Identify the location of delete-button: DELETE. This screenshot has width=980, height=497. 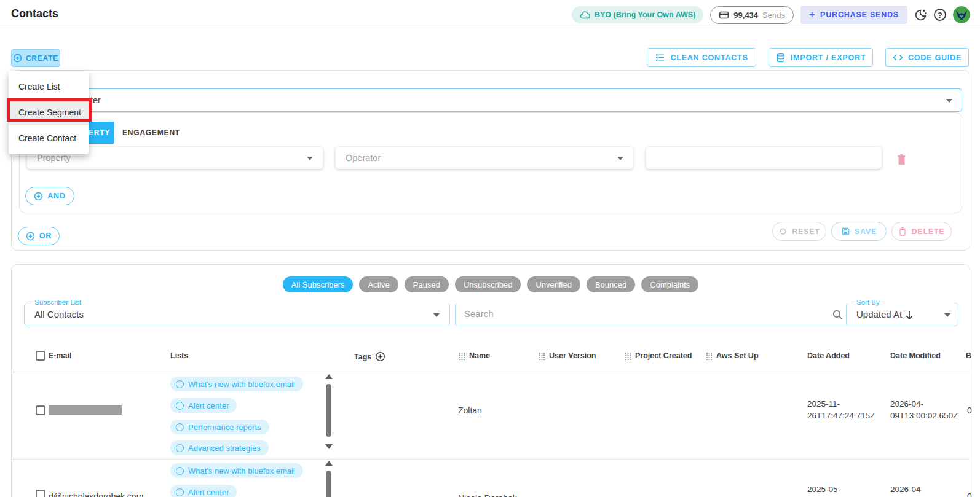
(922, 231).